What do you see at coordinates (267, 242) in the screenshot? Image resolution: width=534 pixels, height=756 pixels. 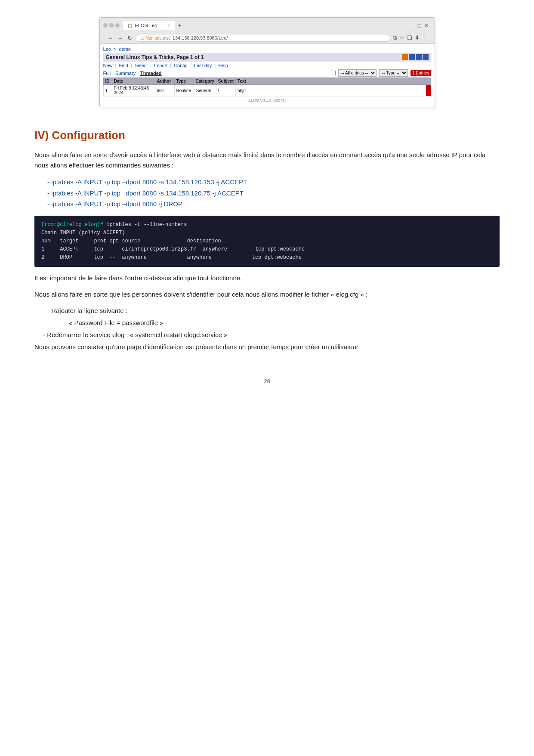 I see `code-block: [root@clrelog elog]# iptables -L --line-…` at bounding box center [267, 242].